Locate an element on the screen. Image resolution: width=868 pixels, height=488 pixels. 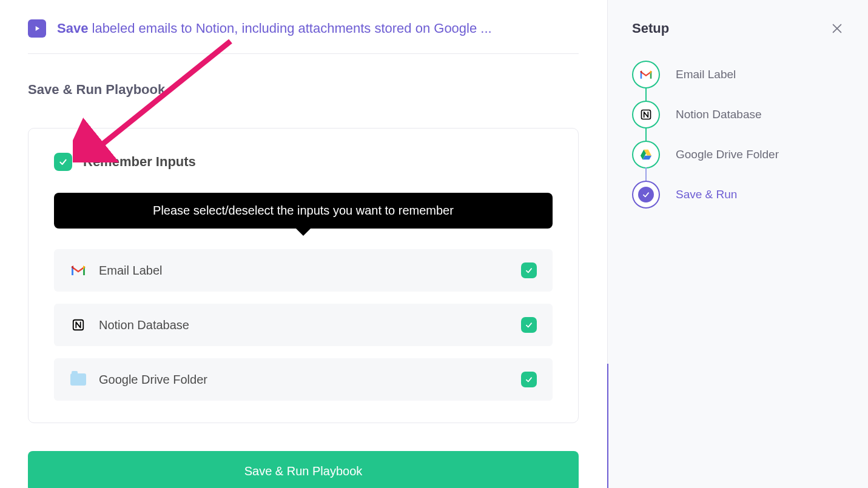
step-label: Save & Run is located at coordinates (706, 195).